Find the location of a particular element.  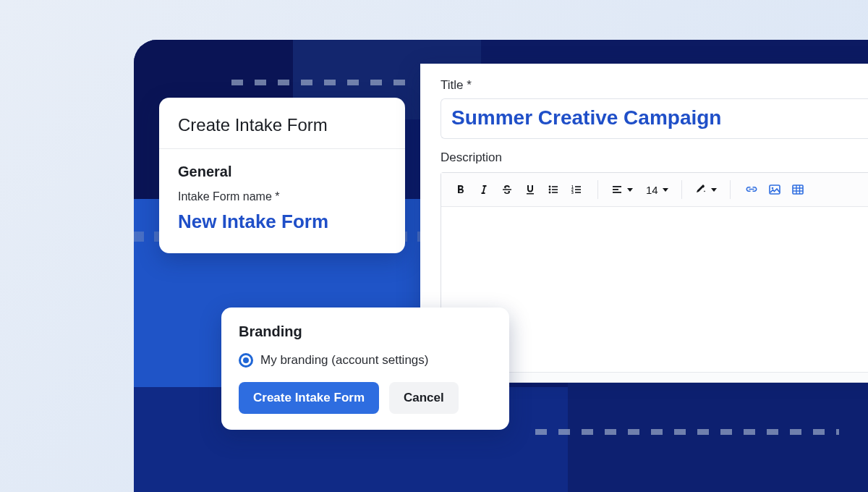

svg-text: 3 is located at coordinates (573, 192).